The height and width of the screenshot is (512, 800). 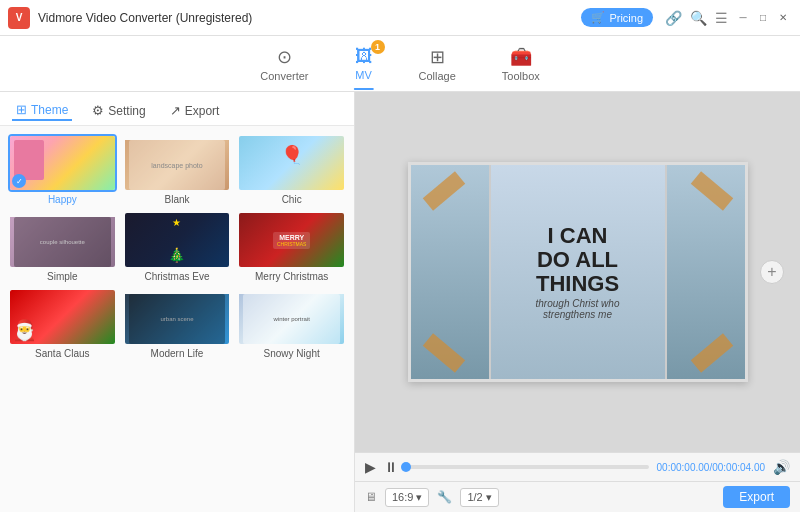 What do you see at coordinates (292, 200) in the screenshot?
I see `theme-chic-label: Chic` at bounding box center [292, 200].